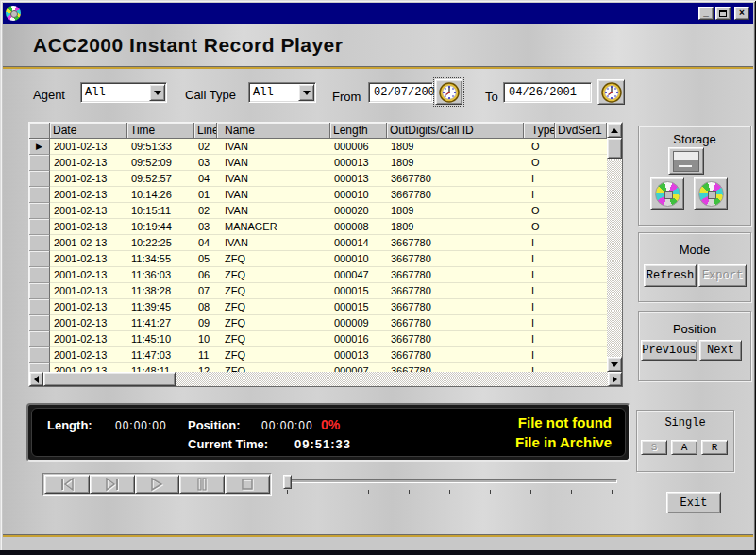  I want to click on from-date-input: 02/07/2001, so click(400, 92).